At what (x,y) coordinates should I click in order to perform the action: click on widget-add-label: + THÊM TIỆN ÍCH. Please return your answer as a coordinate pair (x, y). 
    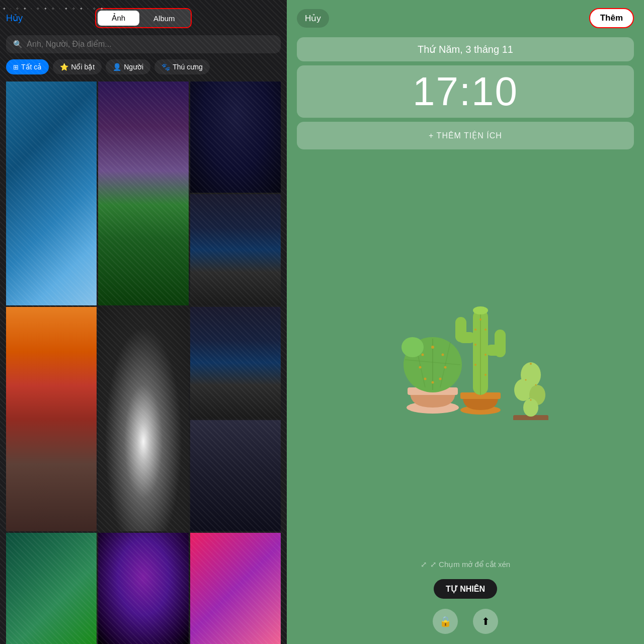
    Looking at the image, I should click on (465, 136).